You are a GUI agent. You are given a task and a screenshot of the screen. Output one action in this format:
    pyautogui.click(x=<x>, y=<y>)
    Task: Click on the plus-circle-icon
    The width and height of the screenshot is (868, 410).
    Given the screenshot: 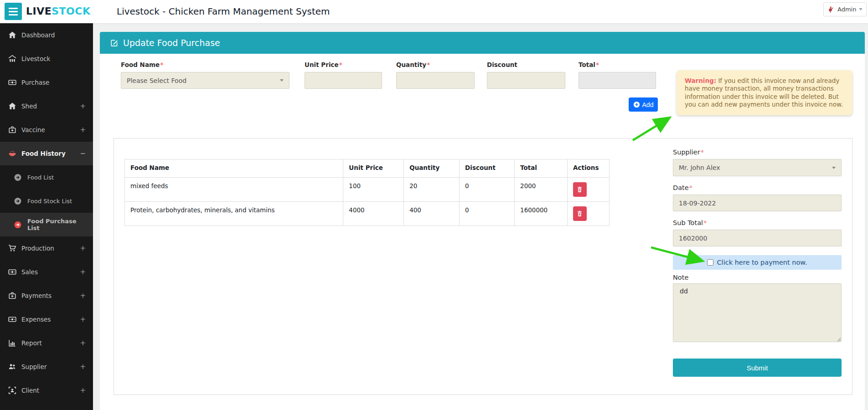 What is the action you would take?
    pyautogui.click(x=636, y=105)
    